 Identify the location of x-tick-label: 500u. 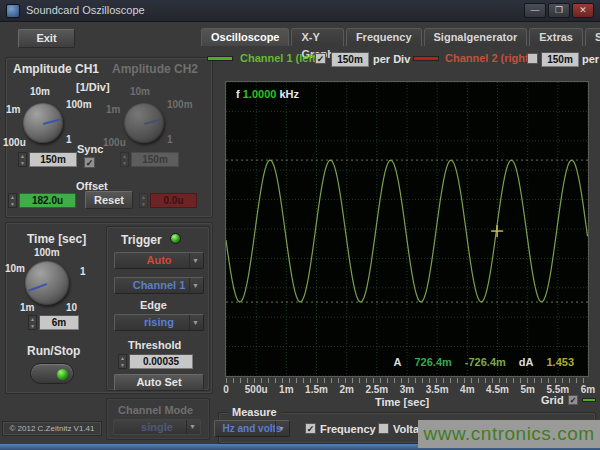
(256, 390).